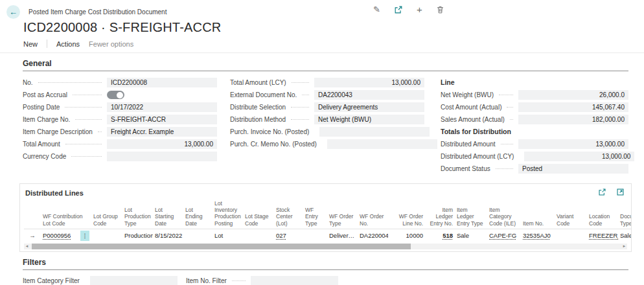 The image size is (644, 285). I want to click on distributed-lines-heading: Distributed Lines, so click(54, 193).